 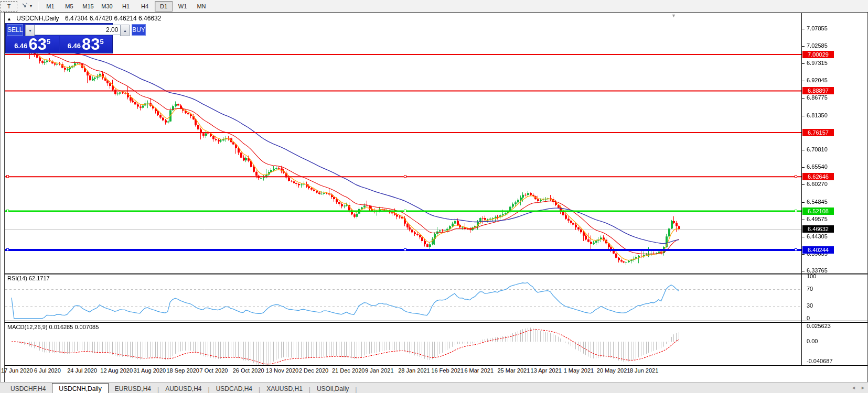 I want to click on timeframe-button-w1: W1, so click(x=183, y=6).